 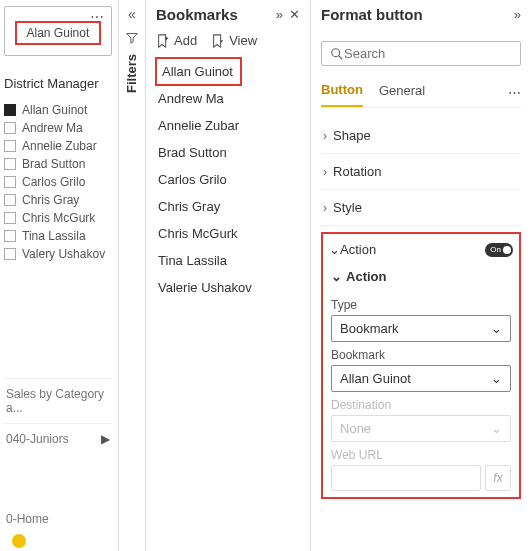 What do you see at coordinates (421, 252) in the screenshot?
I see `action-header: ⌄Action On` at bounding box center [421, 252].